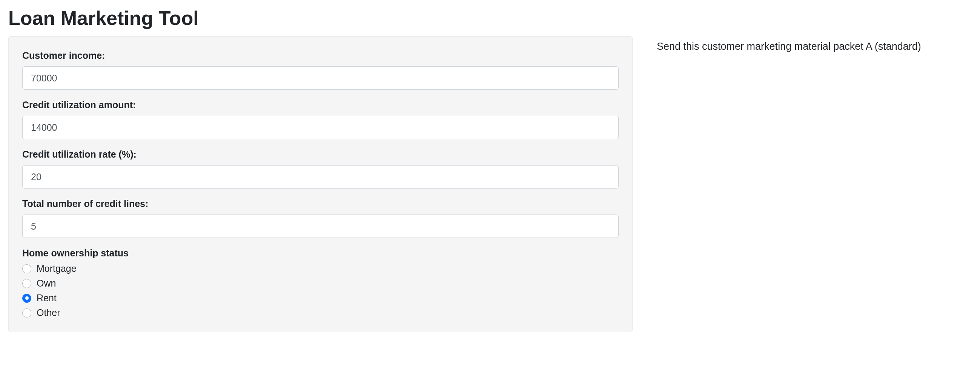 The height and width of the screenshot is (368, 980). I want to click on radio-label: Other, so click(49, 312).